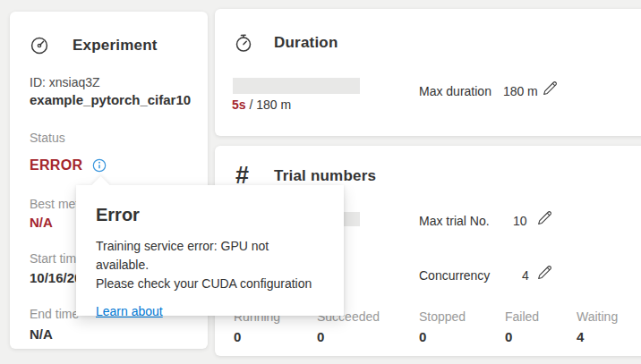 The image size is (641, 364). I want to click on stat-failed: Failed 0, so click(522, 327).